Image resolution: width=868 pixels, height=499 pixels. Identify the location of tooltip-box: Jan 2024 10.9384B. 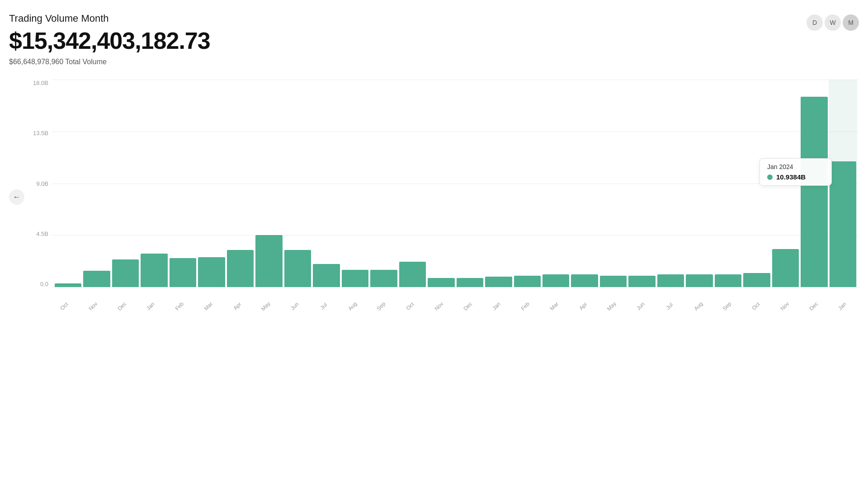
(796, 172).